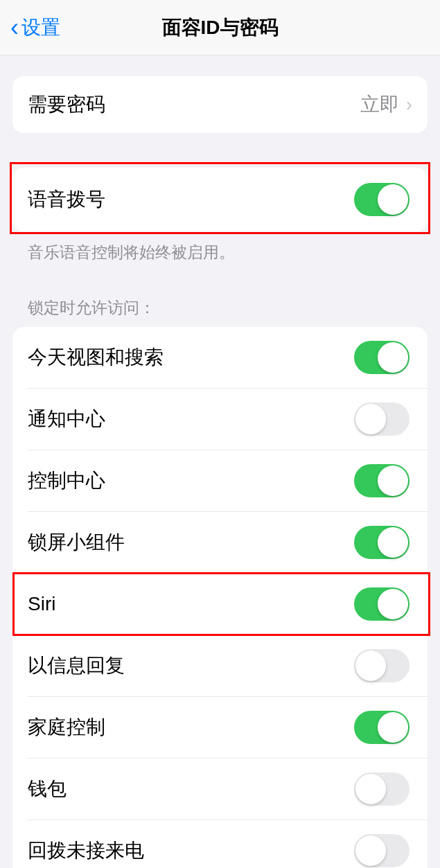 Image resolution: width=440 pixels, height=868 pixels. Describe the element at coordinates (191, 789) in the screenshot. I see `wallet-label: 钱包` at that location.